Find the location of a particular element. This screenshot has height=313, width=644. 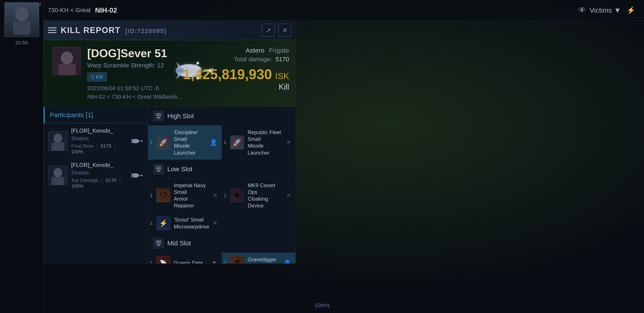

total-damage-line: Total damage: 5170 is located at coordinates (236, 59).